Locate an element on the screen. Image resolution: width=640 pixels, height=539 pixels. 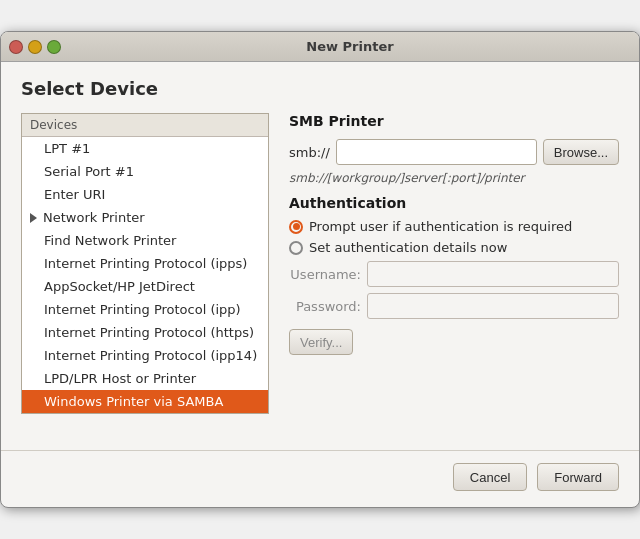
maximize-button is located at coordinates (54, 47).